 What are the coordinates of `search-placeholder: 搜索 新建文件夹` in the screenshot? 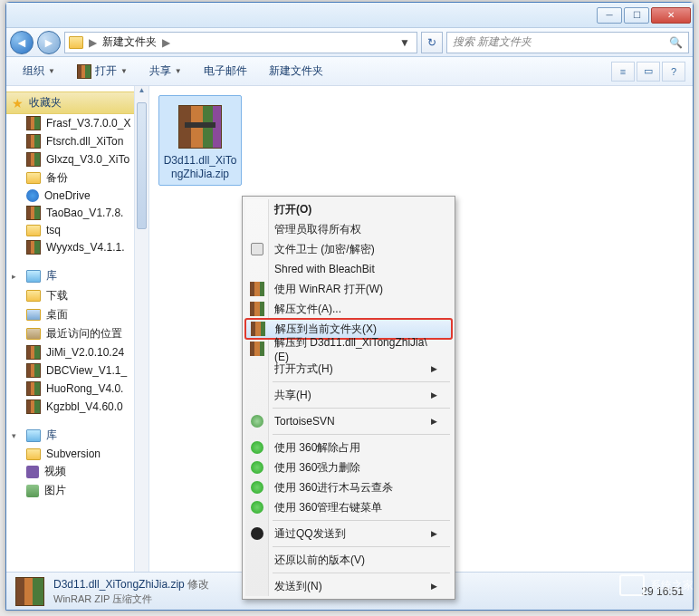 It's located at (493, 42).